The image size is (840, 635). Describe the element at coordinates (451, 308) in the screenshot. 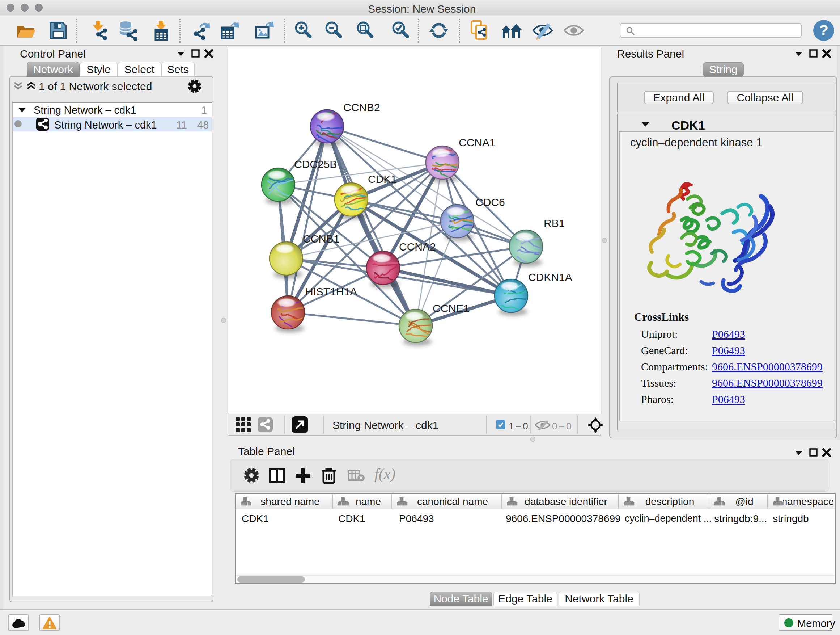

I see `svg-text: CCNE1` at that location.